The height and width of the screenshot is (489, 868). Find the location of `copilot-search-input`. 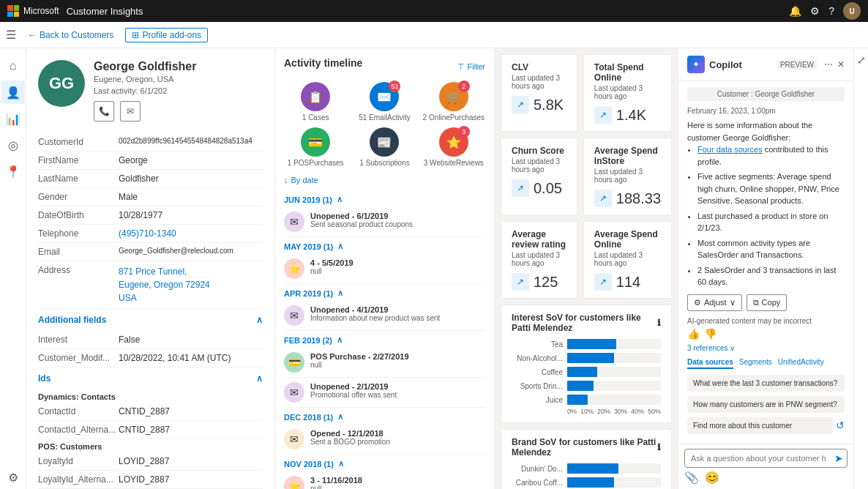

copilot-search-input is located at coordinates (766, 458).